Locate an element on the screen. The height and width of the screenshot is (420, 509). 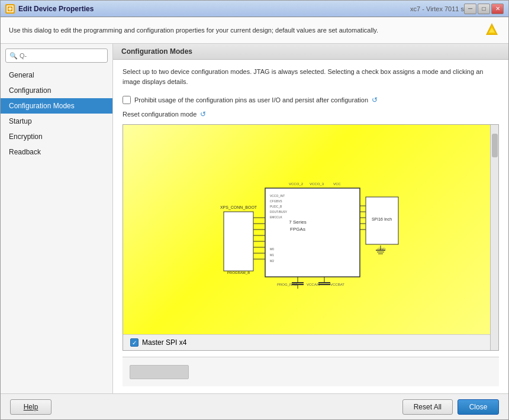
svg-text: PUDC_B is located at coordinates (276, 206).